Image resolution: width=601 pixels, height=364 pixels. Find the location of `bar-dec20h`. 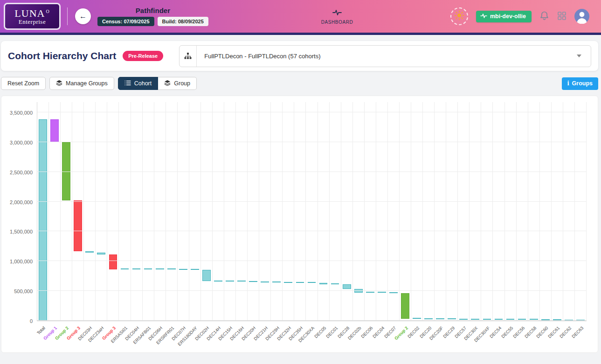

bar-dec20h is located at coordinates (253, 282).